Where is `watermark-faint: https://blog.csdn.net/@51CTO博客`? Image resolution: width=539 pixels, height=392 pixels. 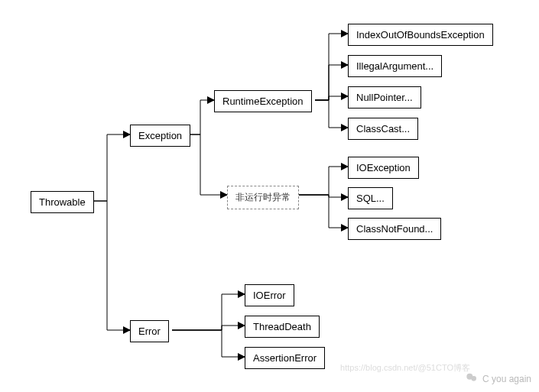
watermark-faint: https://blog.csdn.net/@51CTO博客 is located at coordinates (405, 368).